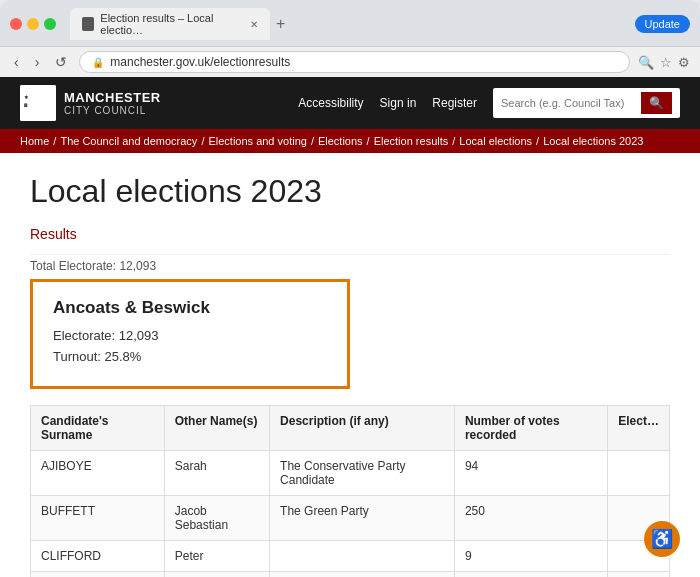 The height and width of the screenshot is (577, 700). What do you see at coordinates (350, 518) in the screenshot?
I see `table-row: BUFFETT Jacob Sebastian The Green Party …` at bounding box center [350, 518].